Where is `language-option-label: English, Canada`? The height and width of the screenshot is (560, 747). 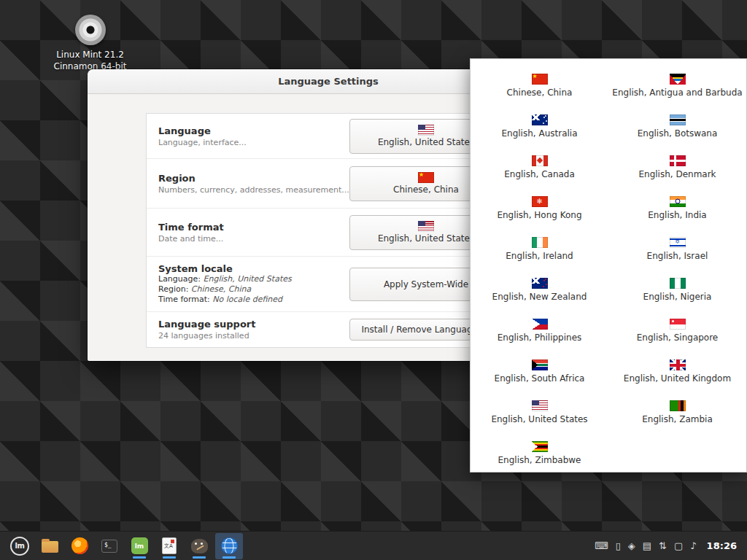 language-option-label: English, Canada is located at coordinates (540, 174).